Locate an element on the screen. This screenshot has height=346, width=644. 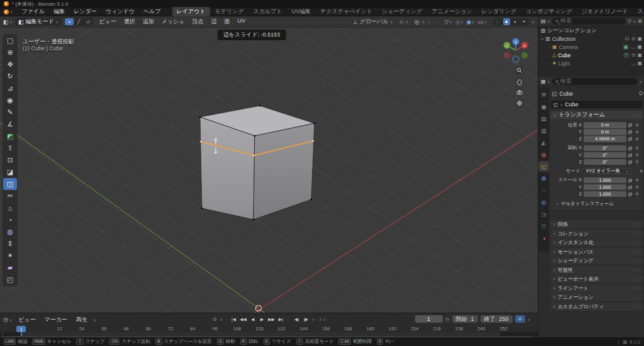
transform-panel-header: ∨ トランスフォーム ⋮⋮ is located at coordinates (596, 114).